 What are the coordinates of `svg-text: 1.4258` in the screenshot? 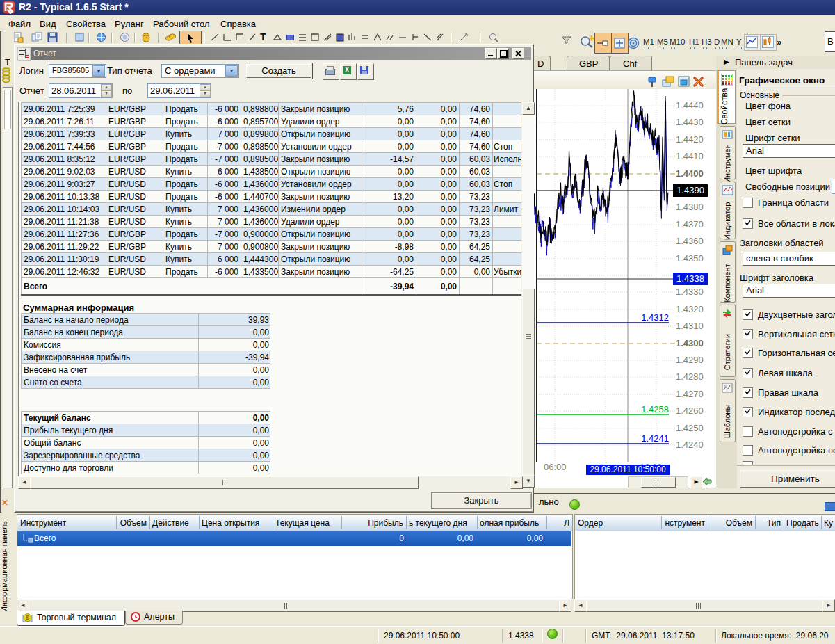 It's located at (655, 409).